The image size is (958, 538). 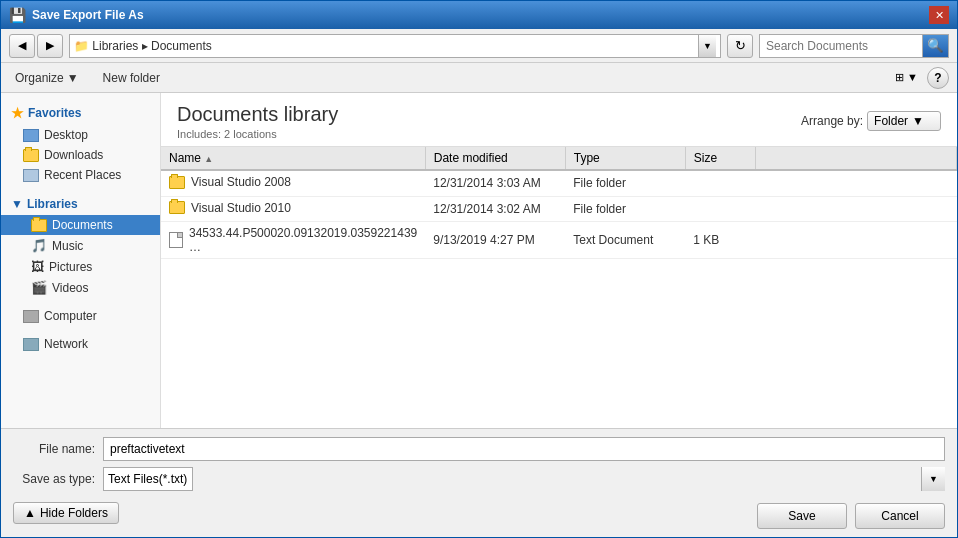 What do you see at coordinates (479, 479) in the screenshot?
I see `file-type-row: Save as type: Text Files(*.txt) All File…` at bounding box center [479, 479].